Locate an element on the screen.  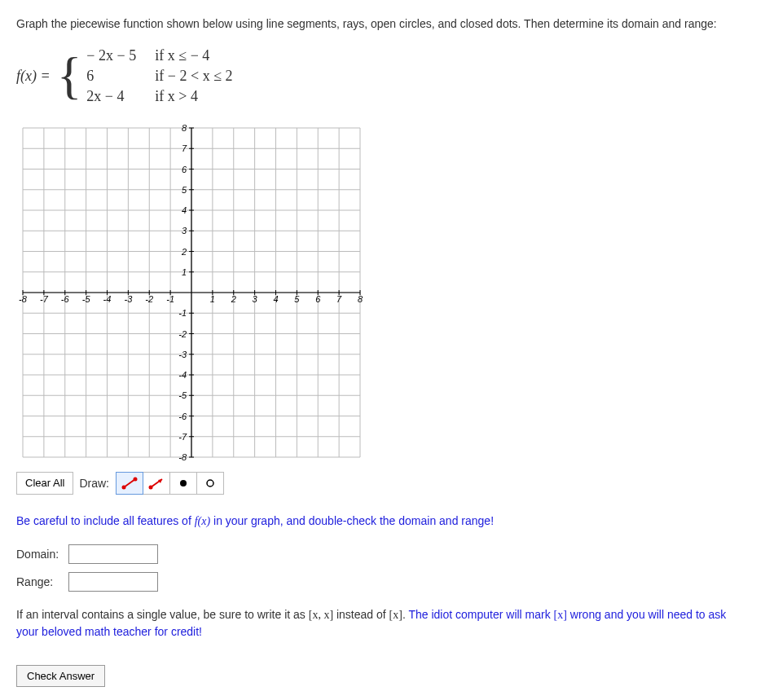
function-lhs: f(x) = is located at coordinates (33, 77).